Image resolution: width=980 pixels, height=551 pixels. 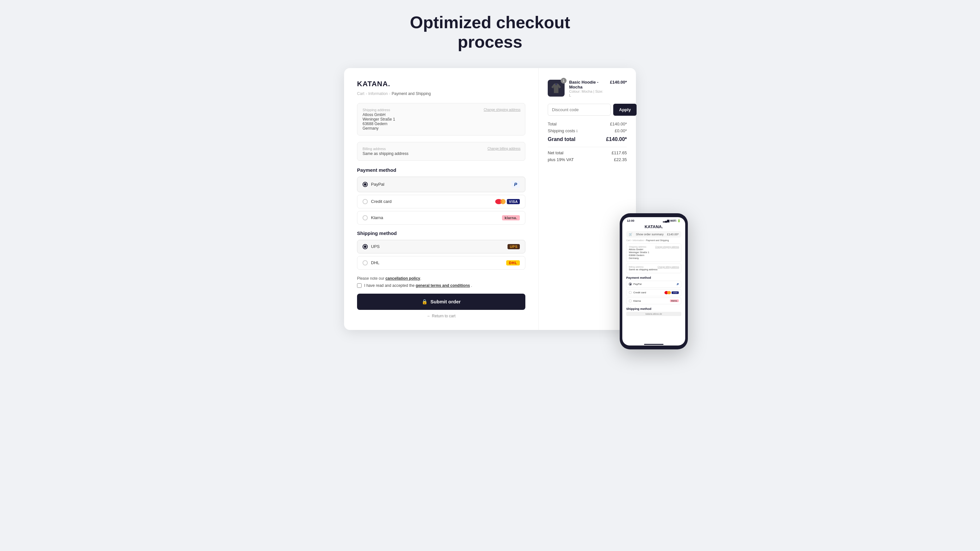 What do you see at coordinates (511, 218) in the screenshot?
I see `klarna-badge: klarna.` at bounding box center [511, 218].